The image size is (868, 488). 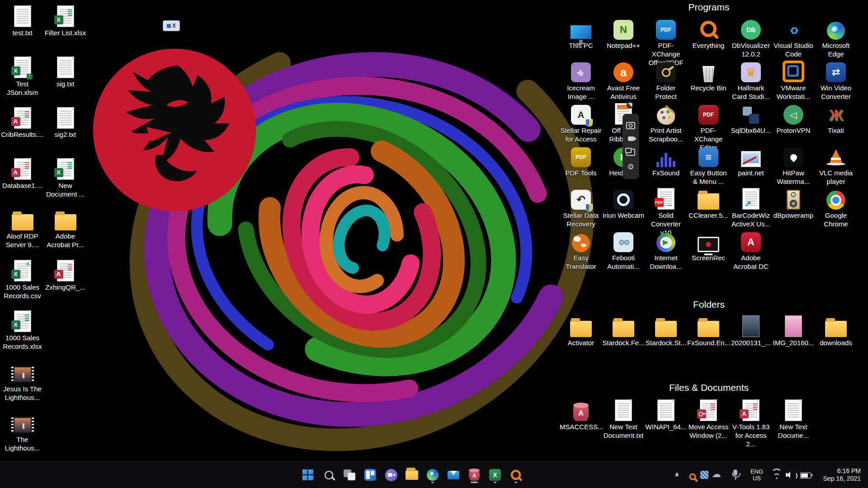 I want to click on desktop-icon-aloof-rdp-server-9: Aloof RDP Server 9...., so click(x=23, y=228).